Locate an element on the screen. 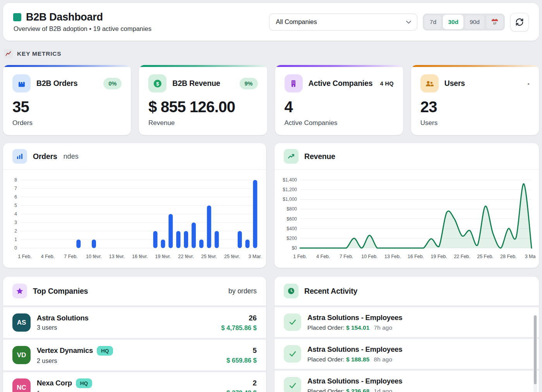  activity-detail: Placed Order: $ 154.01 7h ago is located at coordinates (355, 328).